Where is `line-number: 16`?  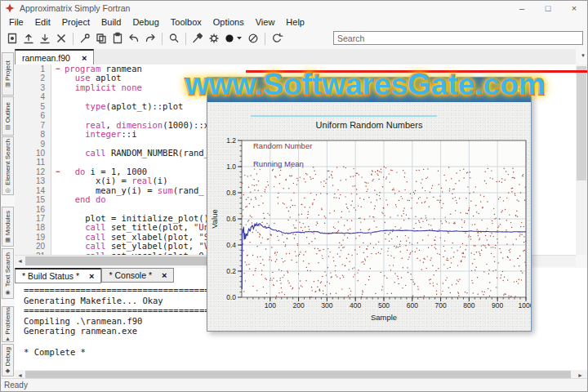
line-number: 16 is located at coordinates (33, 209).